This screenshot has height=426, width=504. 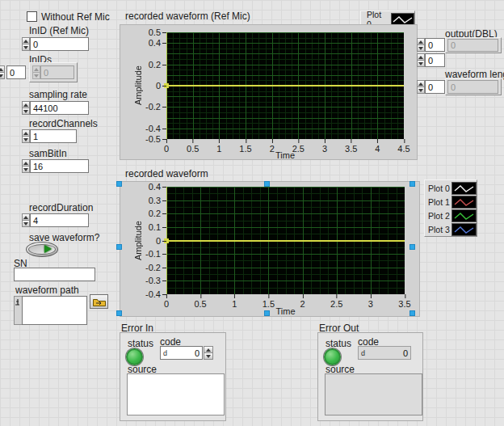 I want to click on graph2-x-axis-label: Time, so click(x=286, y=311).